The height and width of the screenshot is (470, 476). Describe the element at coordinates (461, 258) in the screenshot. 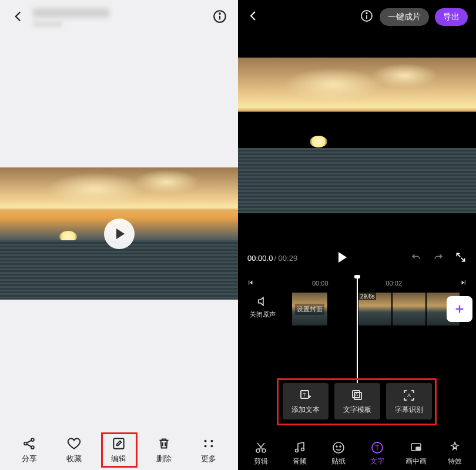

I see `fullscreen-icon` at that location.